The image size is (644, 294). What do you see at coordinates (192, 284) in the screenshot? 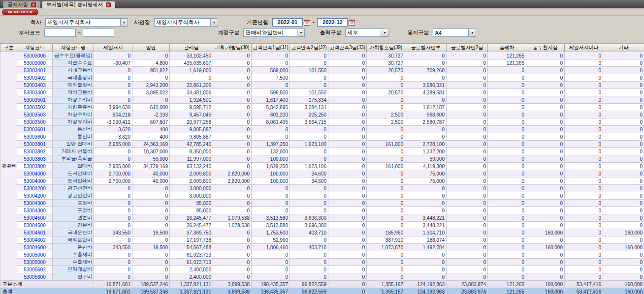
I see `amount-cell: 1,337,821,131` at bounding box center [192, 284].